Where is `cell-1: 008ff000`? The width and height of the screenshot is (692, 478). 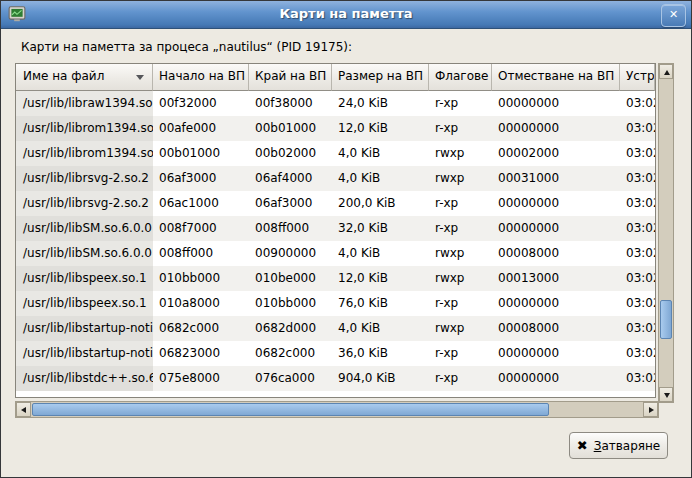 cell-1: 008ff000 is located at coordinates (201, 254).